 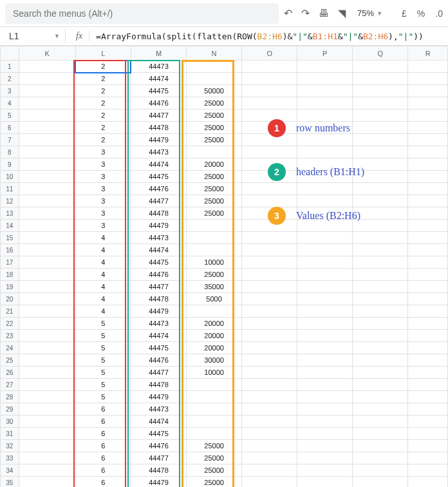 I want to click on row-header: 6, so click(x=10, y=128).